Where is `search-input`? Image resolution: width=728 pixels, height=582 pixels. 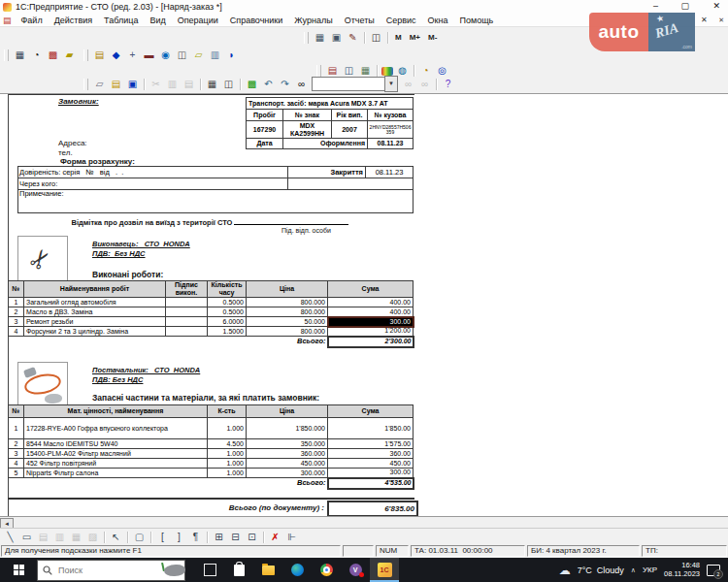 search-input is located at coordinates (102, 570).